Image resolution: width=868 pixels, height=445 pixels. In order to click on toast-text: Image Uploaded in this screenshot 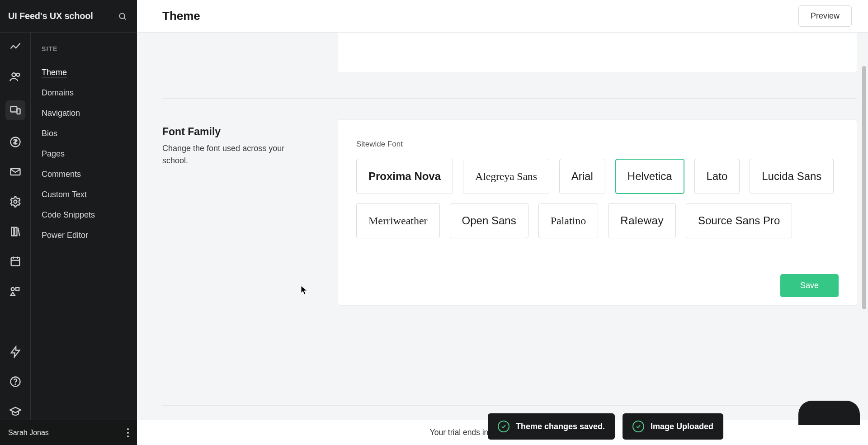, I will do `click(682, 427)`.